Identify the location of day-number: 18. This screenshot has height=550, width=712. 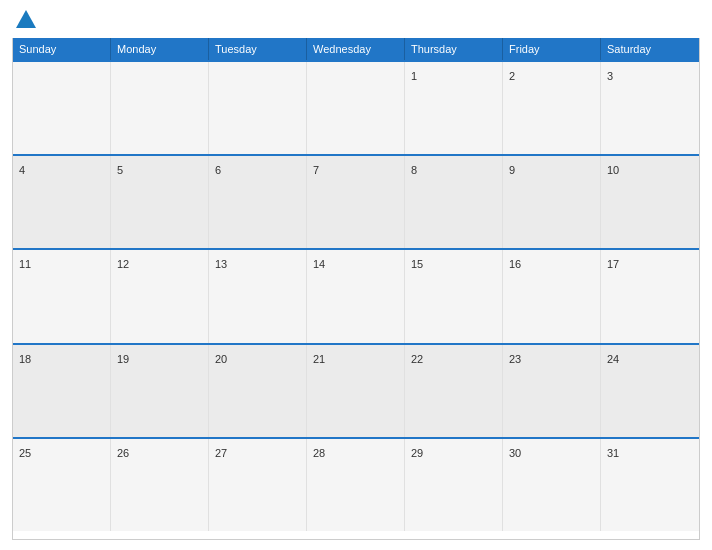
(25, 359).